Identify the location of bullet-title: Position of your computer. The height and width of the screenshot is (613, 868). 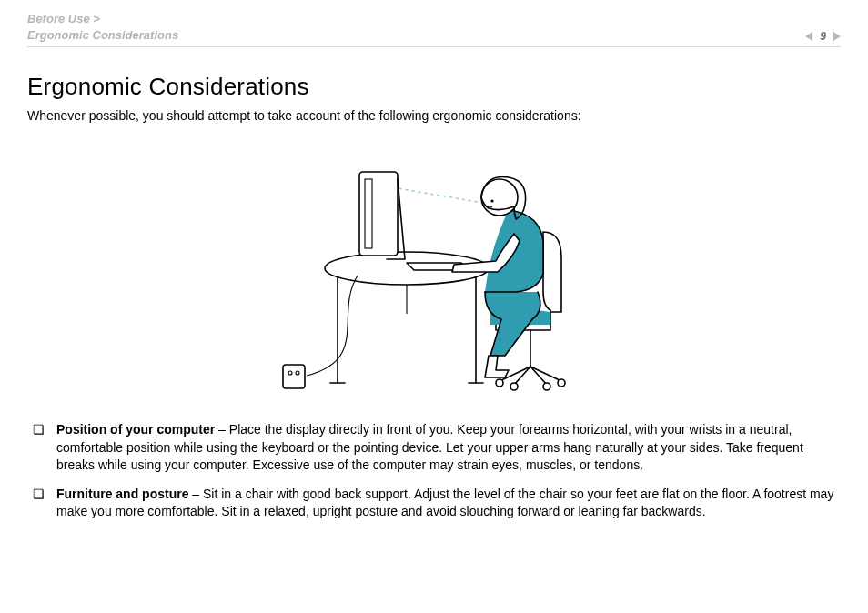
(136, 429).